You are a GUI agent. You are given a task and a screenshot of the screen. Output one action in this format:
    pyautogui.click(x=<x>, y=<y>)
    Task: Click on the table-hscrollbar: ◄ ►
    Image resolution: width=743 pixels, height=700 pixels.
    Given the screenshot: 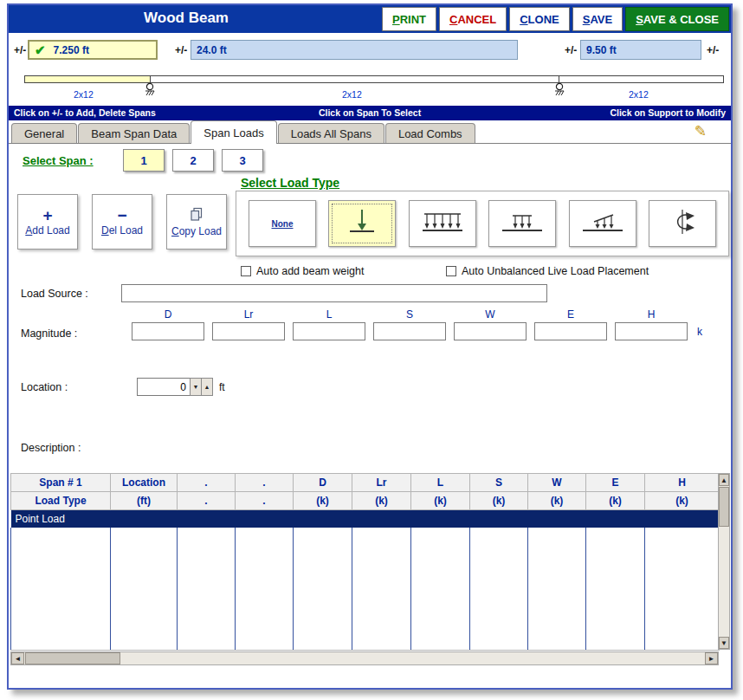 What is the action you would take?
    pyautogui.click(x=365, y=658)
    